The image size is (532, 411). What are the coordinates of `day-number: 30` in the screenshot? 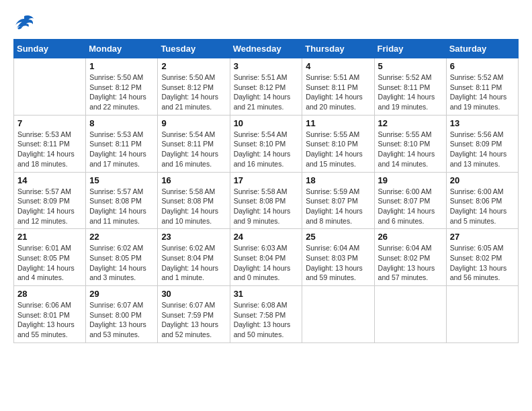 It's located at (193, 294).